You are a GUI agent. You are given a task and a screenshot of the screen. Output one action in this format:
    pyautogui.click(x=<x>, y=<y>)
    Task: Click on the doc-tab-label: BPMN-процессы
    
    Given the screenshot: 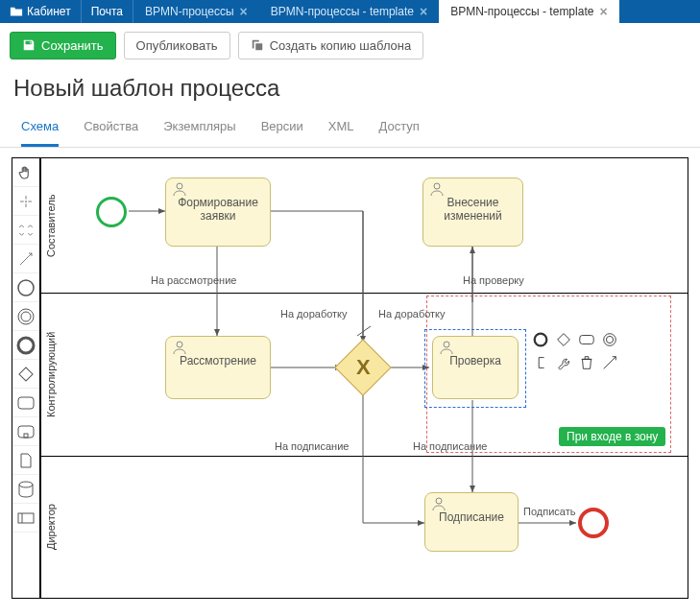 What is the action you would take?
    pyautogui.click(x=190, y=12)
    